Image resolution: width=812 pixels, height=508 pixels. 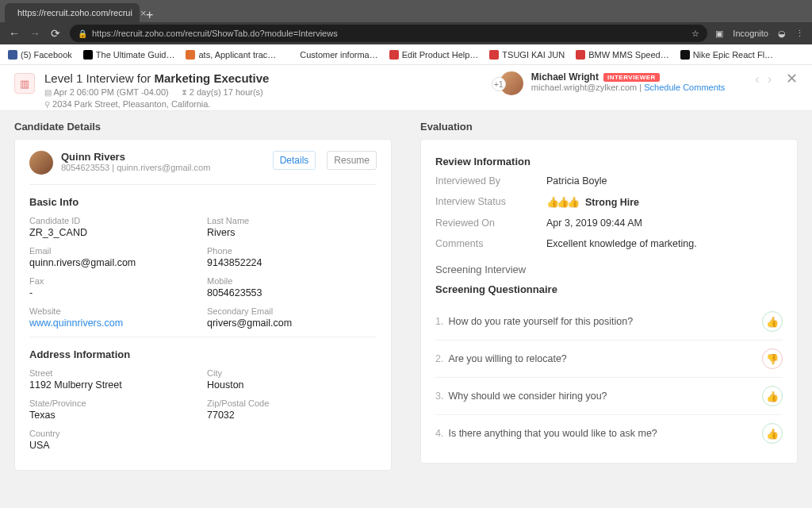 I want to click on review-info-grid: Interviewed ByPatricia Boyle Interview S…, so click(x=609, y=213).